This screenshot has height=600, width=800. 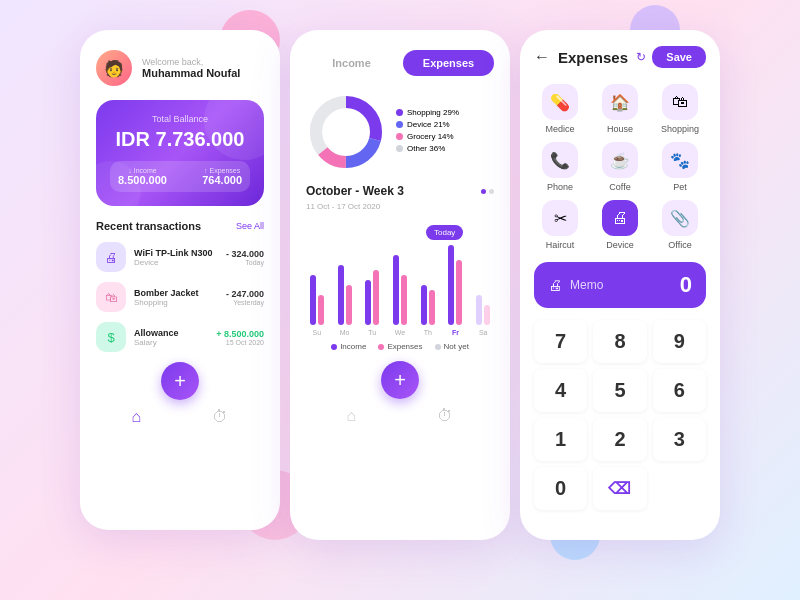 What do you see at coordinates (222, 176) in the screenshot?
I see `expenses-item: ↑ Expenses 764.000` at bounding box center [222, 176].